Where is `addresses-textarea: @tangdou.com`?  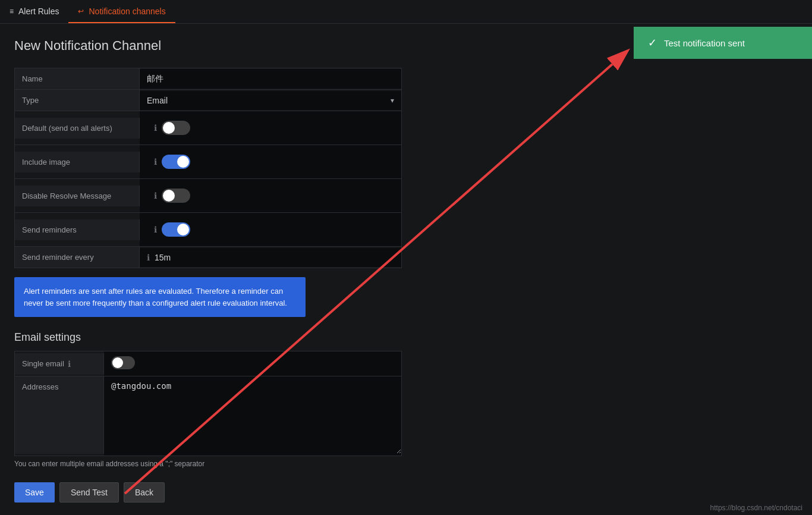
addresses-textarea: @tangdou.com is located at coordinates (253, 415).